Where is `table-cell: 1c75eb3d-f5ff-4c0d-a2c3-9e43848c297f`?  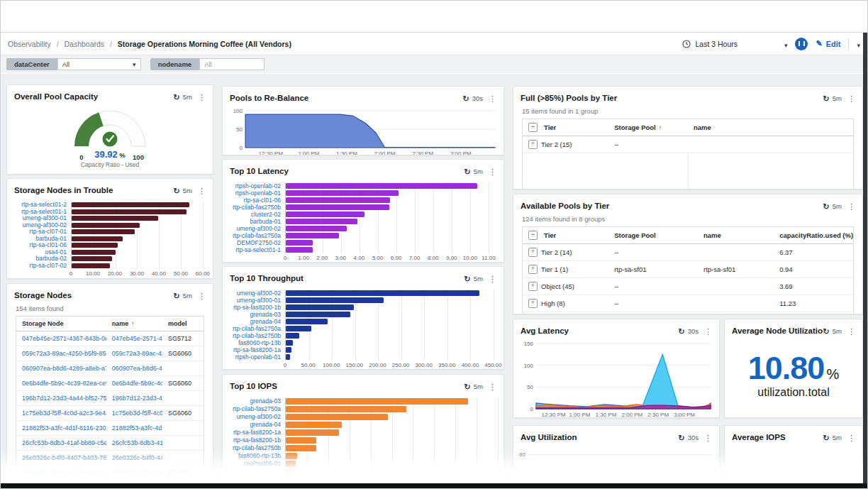
table-cell: 1c75eb3d-f5ff-4c0d-a2c3-9e43848c297f is located at coordinates (61, 413).